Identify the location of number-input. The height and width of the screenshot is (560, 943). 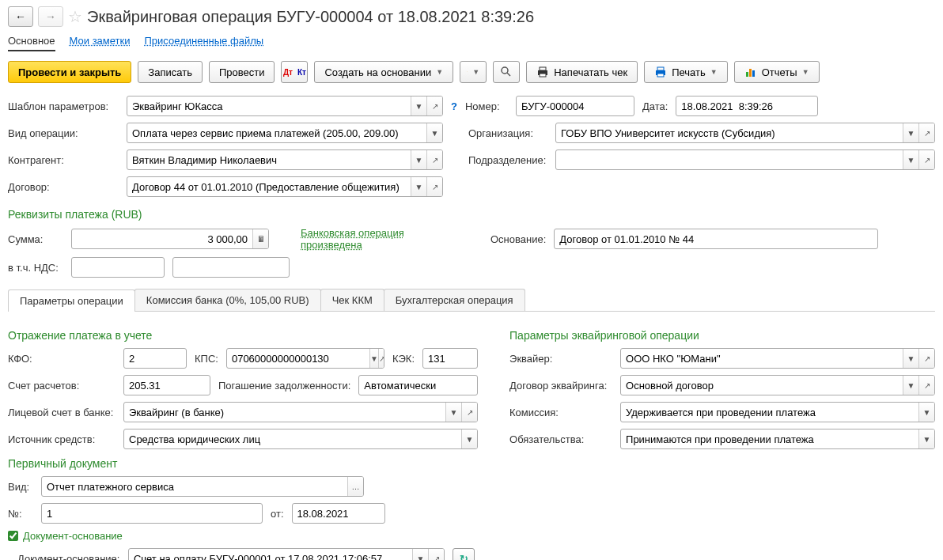
(575, 106).